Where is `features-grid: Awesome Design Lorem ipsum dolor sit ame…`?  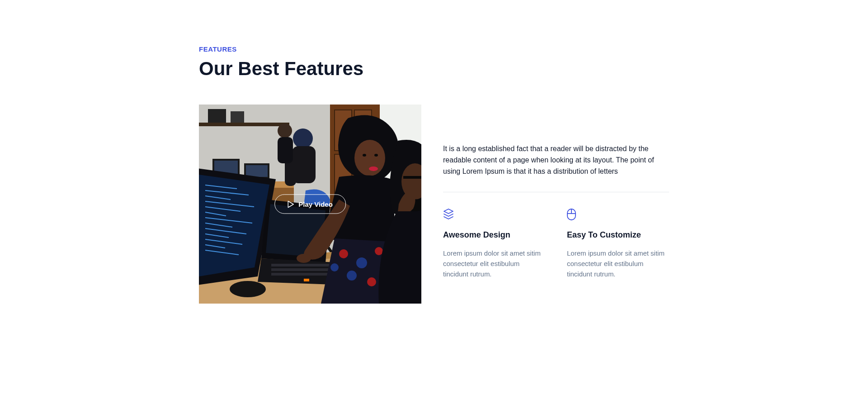 features-grid: Awesome Design Lorem ipsum dolor sit ame… is located at coordinates (556, 244).